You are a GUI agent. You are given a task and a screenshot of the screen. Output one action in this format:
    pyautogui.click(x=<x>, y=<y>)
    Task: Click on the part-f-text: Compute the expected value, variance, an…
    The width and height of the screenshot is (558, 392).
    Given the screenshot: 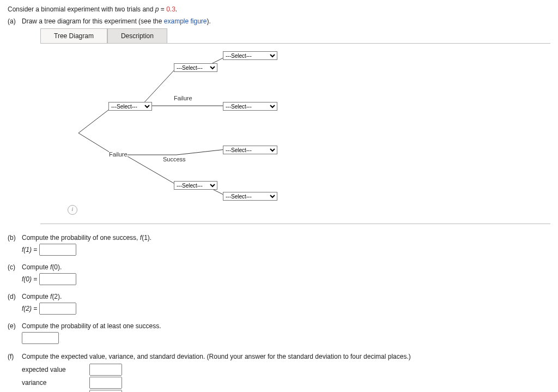 What is the action you would take?
    pyautogui.click(x=216, y=357)
    